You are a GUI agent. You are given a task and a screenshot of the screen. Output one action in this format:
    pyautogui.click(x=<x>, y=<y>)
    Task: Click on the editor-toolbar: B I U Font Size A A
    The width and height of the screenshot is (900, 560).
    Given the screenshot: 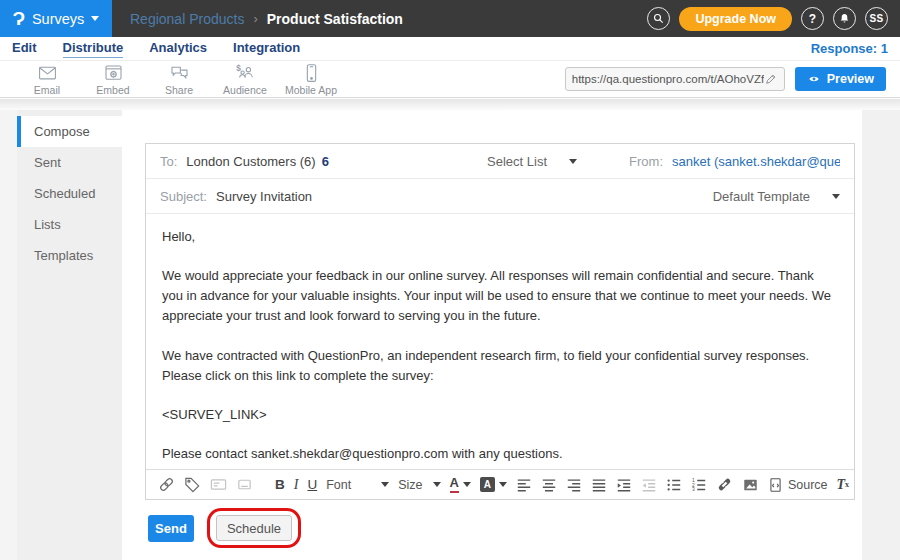 What is the action you would take?
    pyautogui.click(x=500, y=484)
    